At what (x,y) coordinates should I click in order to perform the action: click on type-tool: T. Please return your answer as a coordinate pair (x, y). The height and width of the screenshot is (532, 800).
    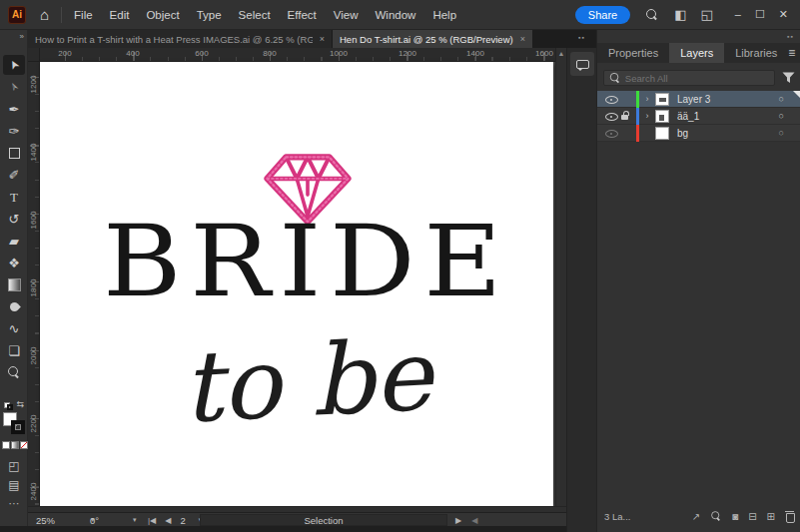
    Looking at the image, I should click on (14, 197).